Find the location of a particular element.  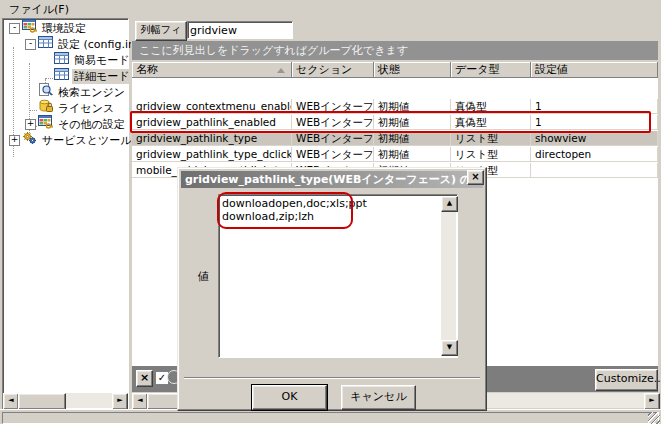

status-bar is located at coordinates (330, 416).